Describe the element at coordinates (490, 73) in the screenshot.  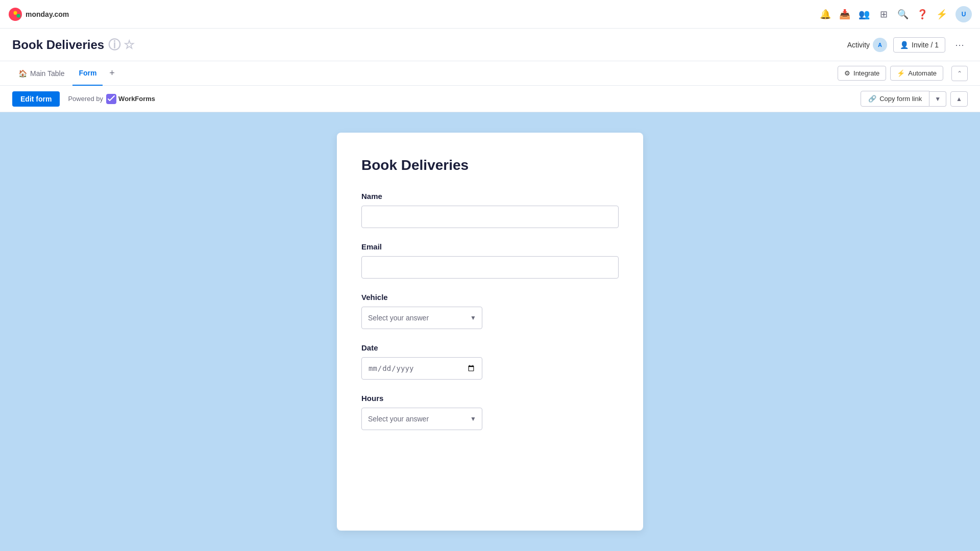
I see `tabbar: 🏠 Main Table Form + ⚙ Integrate ⚡ Automa…` at that location.